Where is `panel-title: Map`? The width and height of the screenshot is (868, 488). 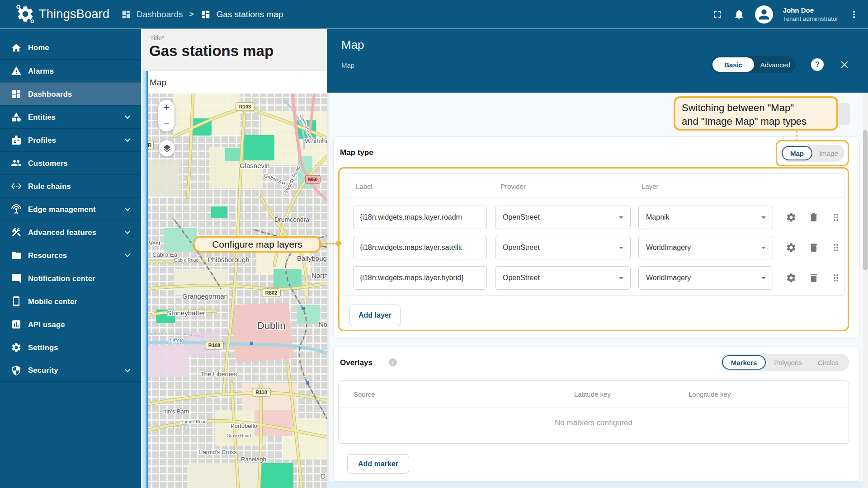
panel-title: Map is located at coordinates (353, 45).